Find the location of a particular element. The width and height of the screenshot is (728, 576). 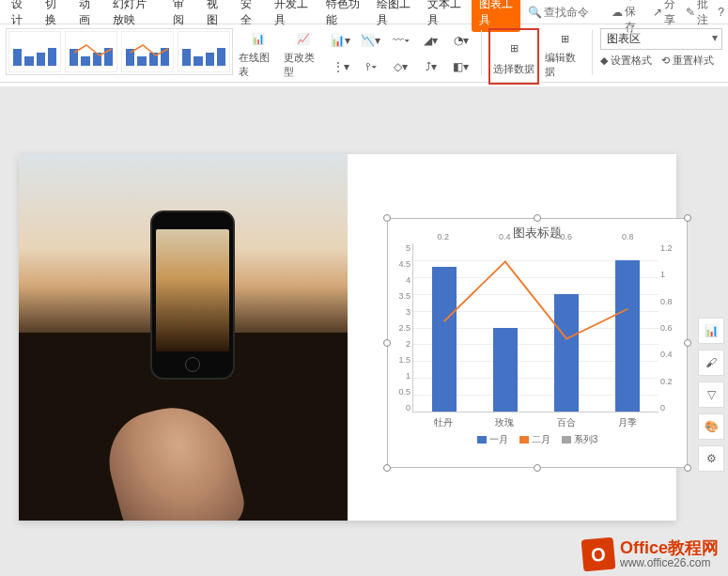

tab-bar: 设计 切换 动画 幻灯片放映 审阅 视图 安全 开发工具 特色功能 绘图工具 文… is located at coordinates (364, 12).